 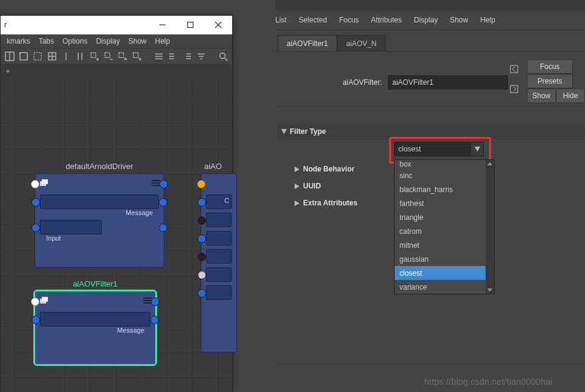 I want to click on show-button: Show, so click(x=541, y=96).